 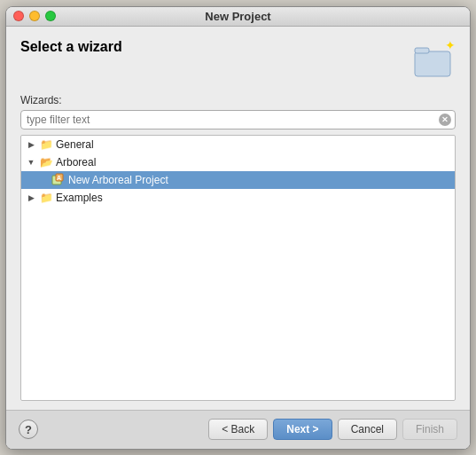 I want to click on help-button: ?, so click(x=28, y=429).